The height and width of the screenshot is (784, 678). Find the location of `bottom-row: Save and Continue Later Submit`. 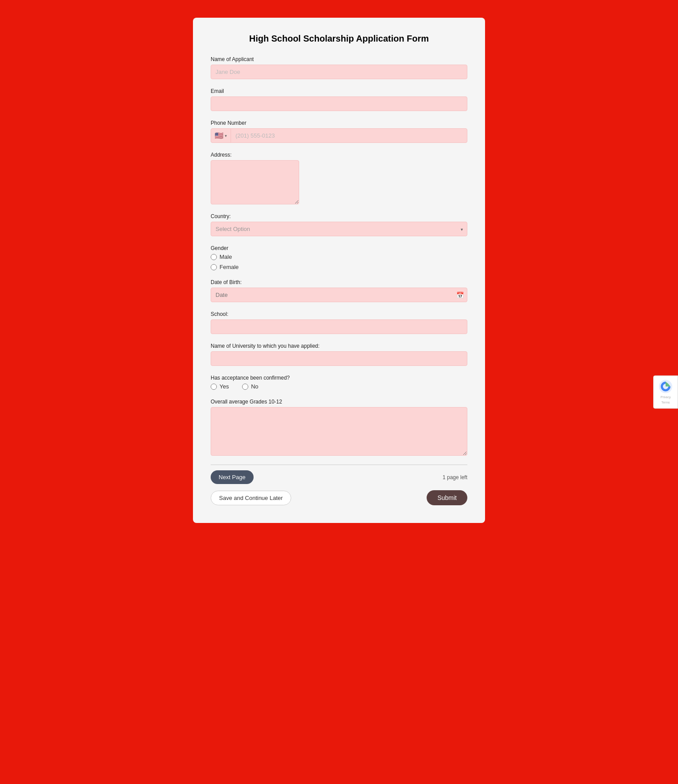

bottom-row: Save and Continue Later Submit is located at coordinates (339, 498).